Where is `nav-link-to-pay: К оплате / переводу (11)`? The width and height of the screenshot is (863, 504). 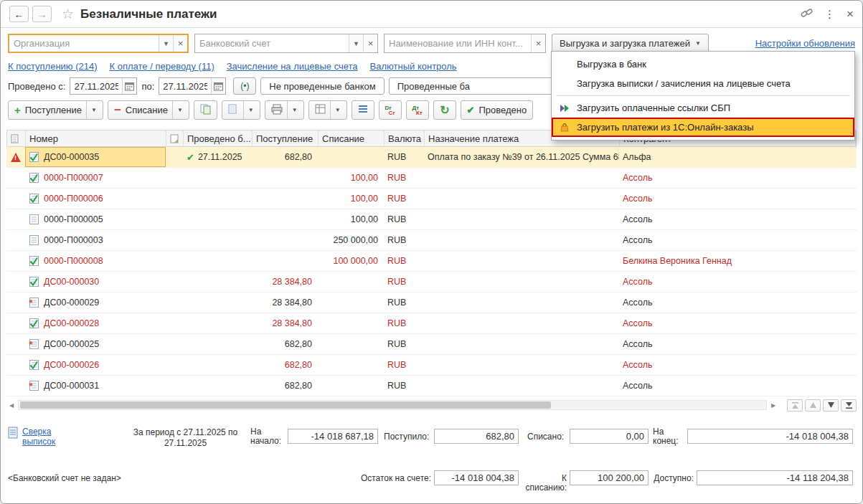 nav-link-to-pay: К оплате / переводу (11) is located at coordinates (162, 66).